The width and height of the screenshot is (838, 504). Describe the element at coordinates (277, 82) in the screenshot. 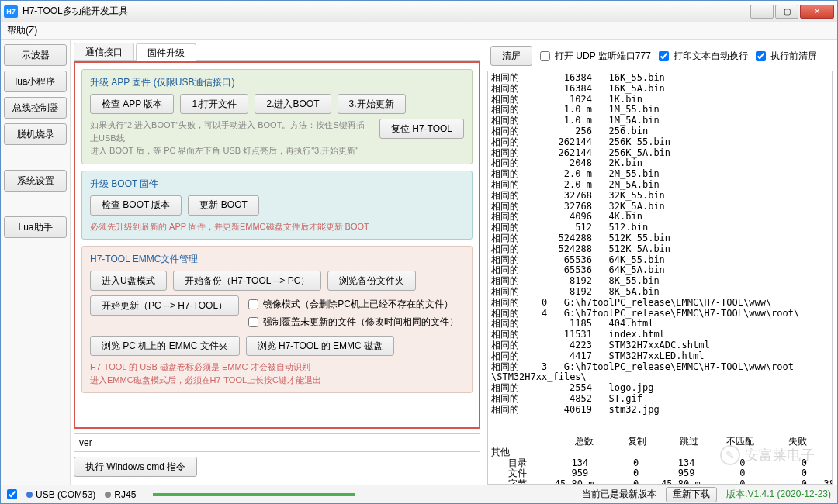

I see `group-app-title: 升级 APP 固件 (仅限USB通信接口)` at that location.